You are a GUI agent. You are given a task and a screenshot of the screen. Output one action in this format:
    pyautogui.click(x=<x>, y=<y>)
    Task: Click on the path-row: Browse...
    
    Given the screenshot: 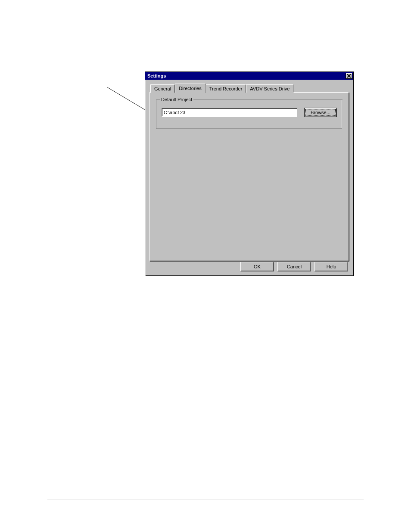 What is the action you would take?
    pyautogui.click(x=249, y=112)
    